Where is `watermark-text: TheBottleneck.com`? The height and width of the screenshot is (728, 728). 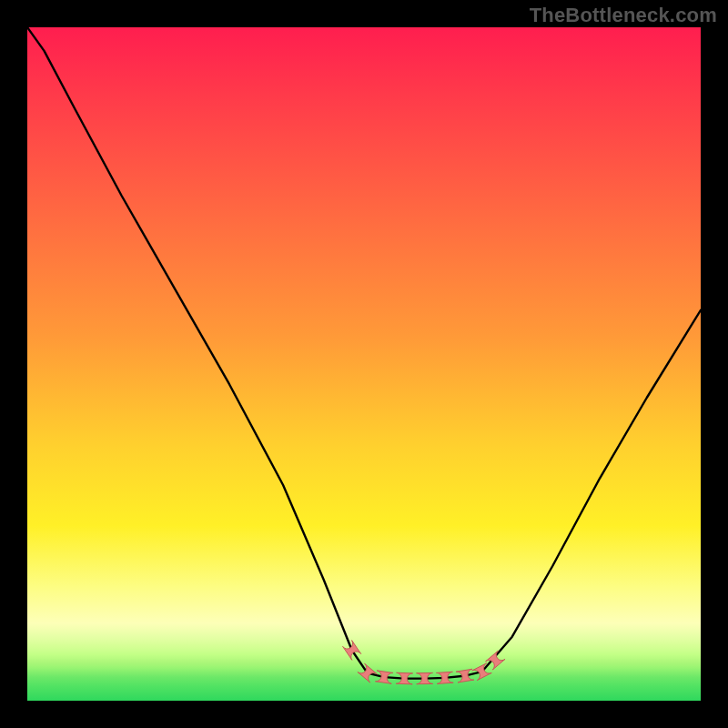 watermark-text: TheBottleneck.com is located at coordinates (623, 15).